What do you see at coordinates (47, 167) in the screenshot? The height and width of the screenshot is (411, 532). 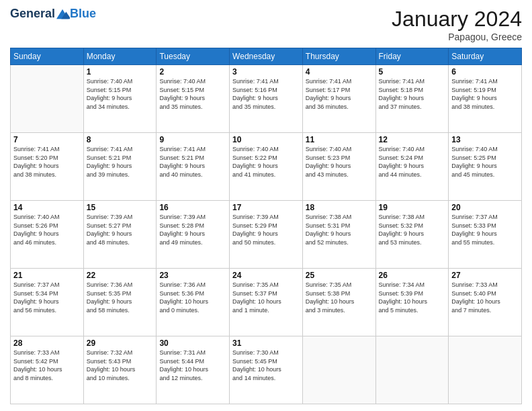 I see `calendar-cell: 7Sunrise: 7:41 AM Sunset: 5:20 PM Daylig…` at bounding box center [47, 167].